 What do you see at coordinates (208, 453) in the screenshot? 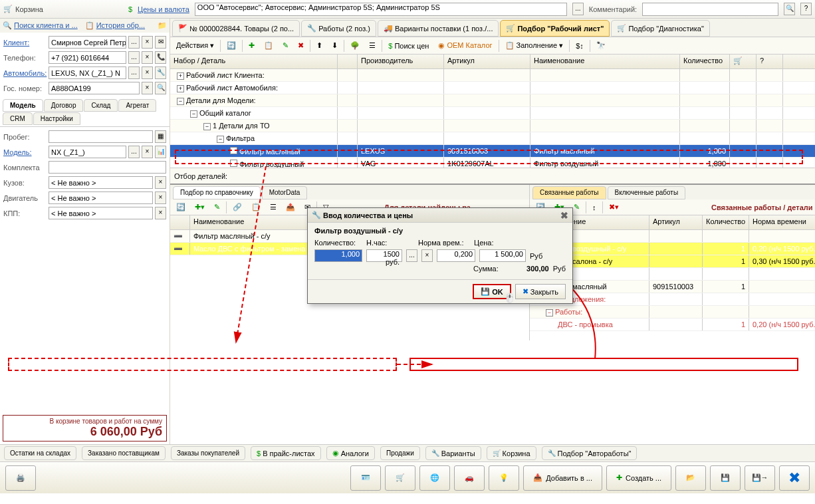
I see `ftab-buyer: Заказы покупателей` at bounding box center [208, 453].